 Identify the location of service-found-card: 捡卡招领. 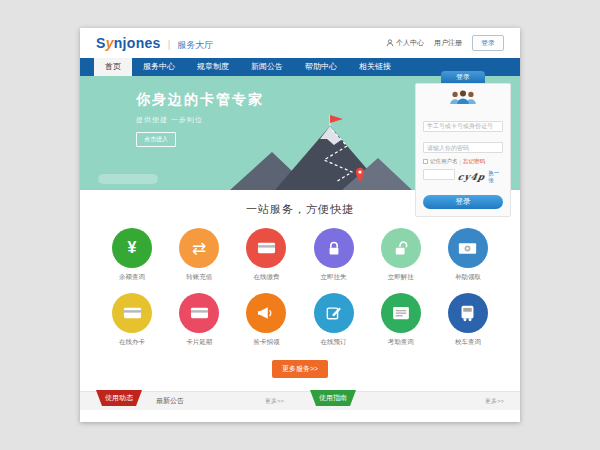
(266, 320).